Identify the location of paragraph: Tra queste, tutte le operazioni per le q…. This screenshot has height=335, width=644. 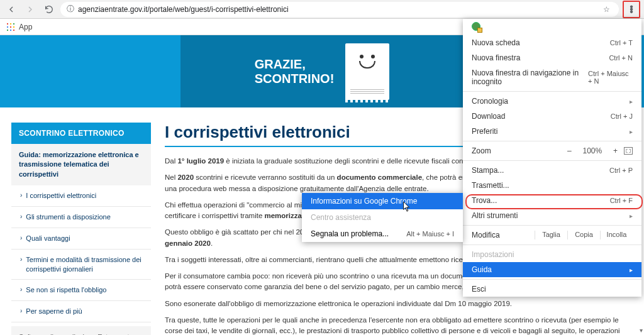
(399, 325).